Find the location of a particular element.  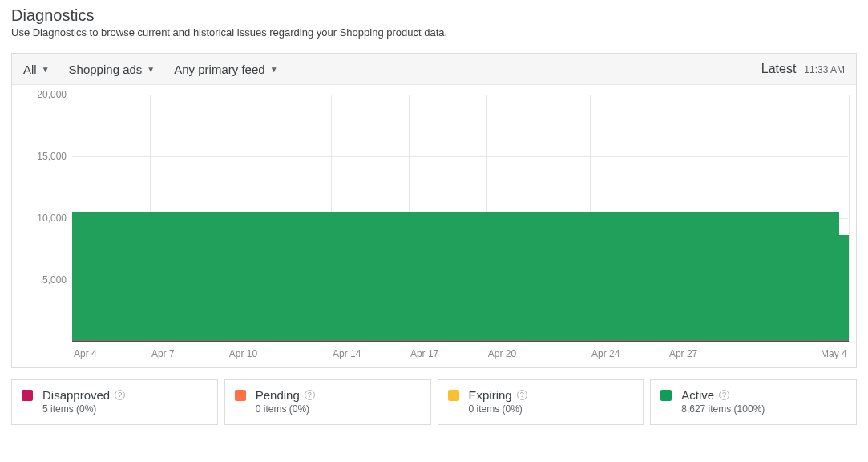

y-axis-label: 5,000 is located at coordinates (39, 280).